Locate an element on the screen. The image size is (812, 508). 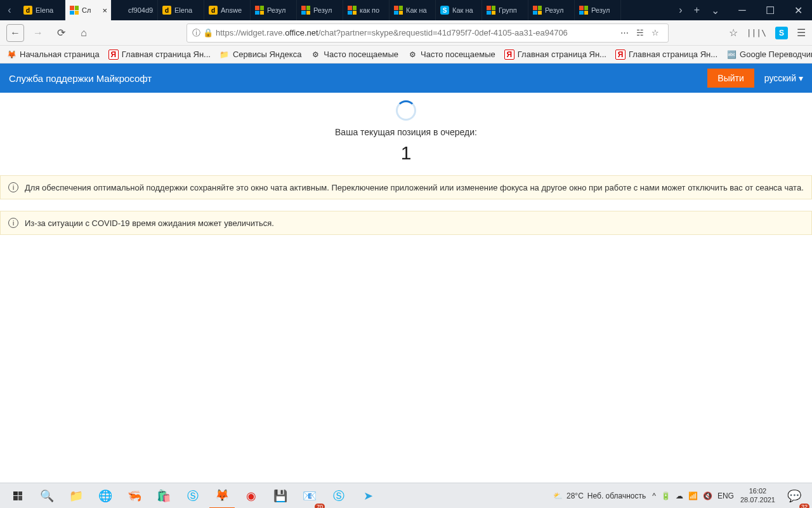
browser-tab: Групп is located at coordinates (505, 10).